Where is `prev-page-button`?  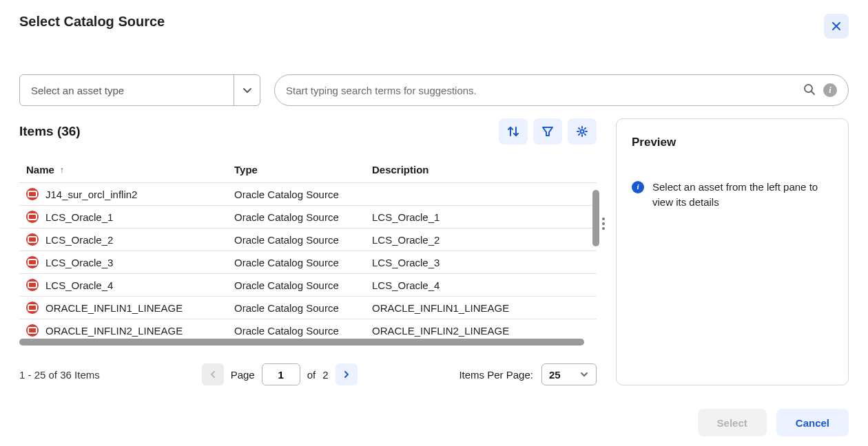
prev-page-button is located at coordinates (213, 374).